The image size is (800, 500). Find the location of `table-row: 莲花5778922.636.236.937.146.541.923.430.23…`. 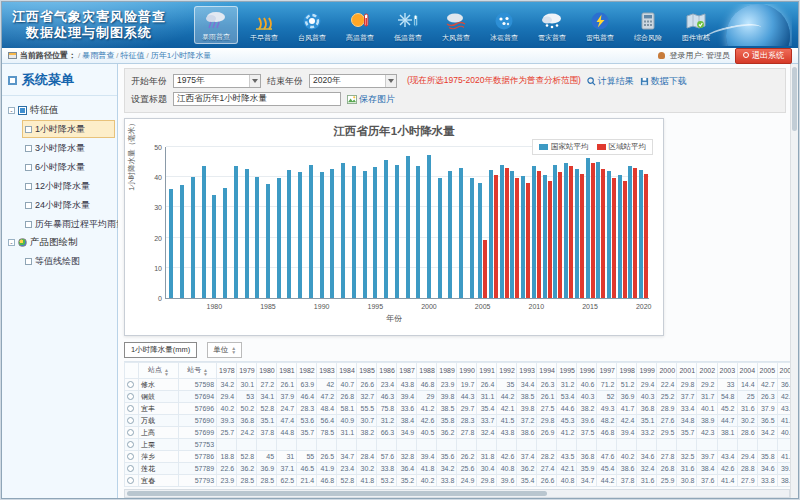

table-row: 莲花5778922.636.236.937.146.541.923.430.23… is located at coordinates (458, 469).